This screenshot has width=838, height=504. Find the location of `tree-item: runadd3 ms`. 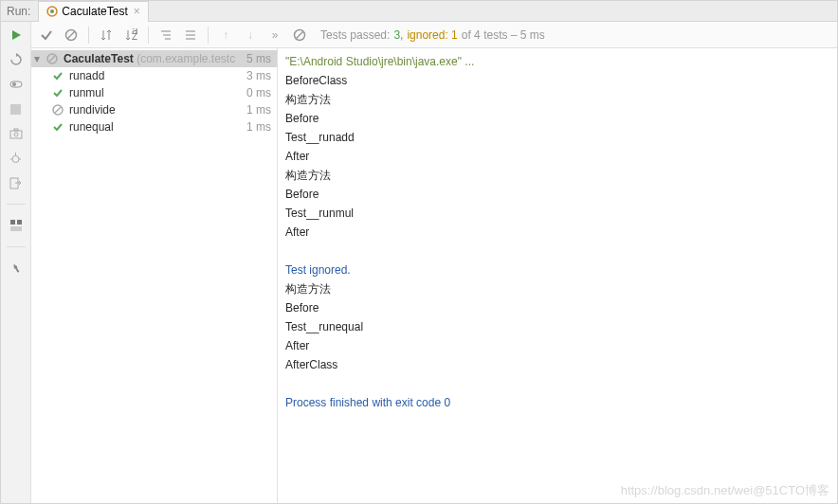

tree-item: runadd3 ms is located at coordinates (154, 76).